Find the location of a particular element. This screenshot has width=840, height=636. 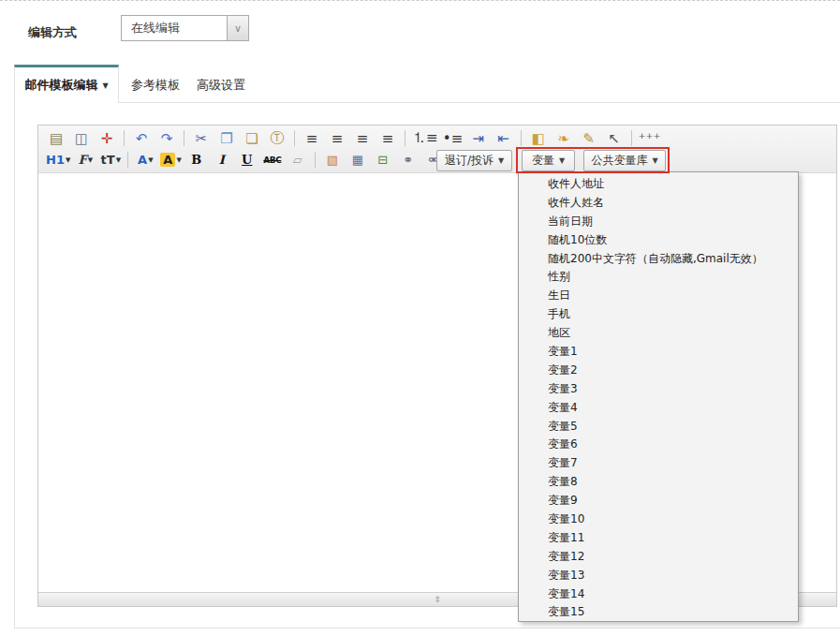

menu-item: 变量8 is located at coordinates (658, 482).